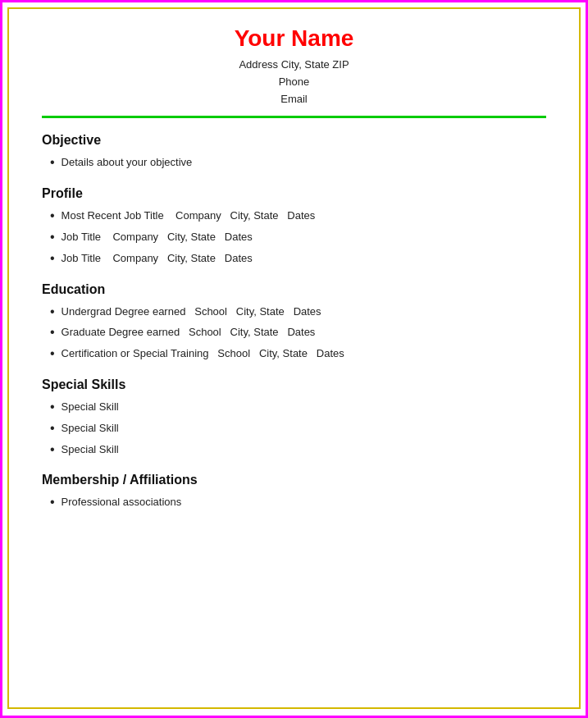 This screenshot has width=588, height=718. Describe the element at coordinates (294, 290) in the screenshot. I see `section-education-title: Education` at that location.